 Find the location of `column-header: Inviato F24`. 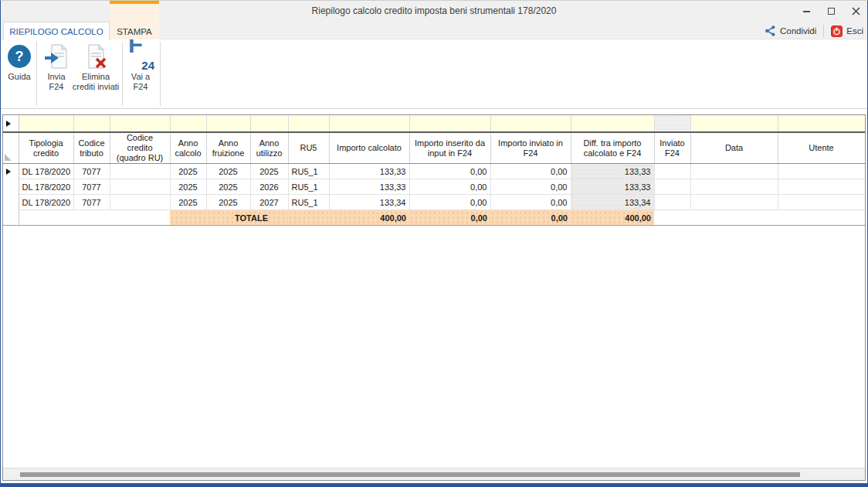

column-header: Inviato F24 is located at coordinates (672, 148).